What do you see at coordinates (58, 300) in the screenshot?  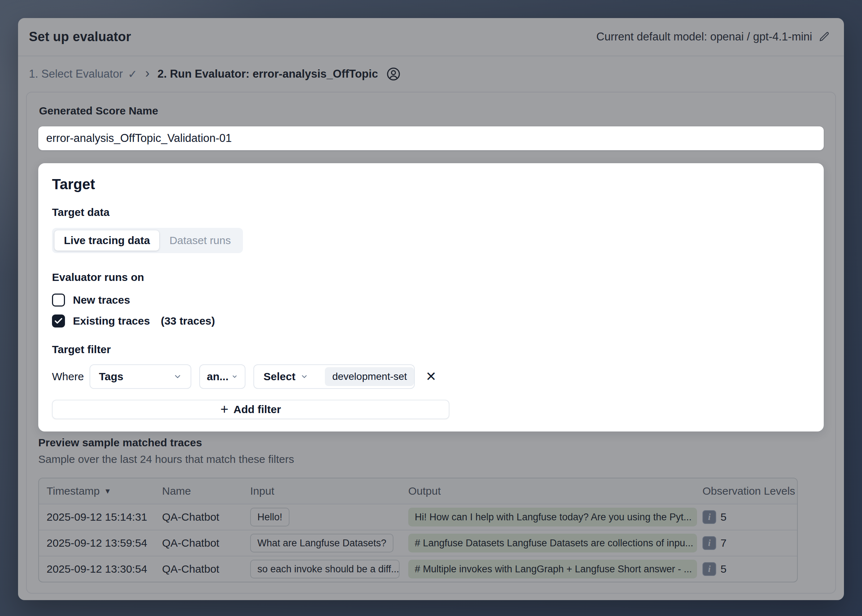 I see `checkbox-new-traces` at bounding box center [58, 300].